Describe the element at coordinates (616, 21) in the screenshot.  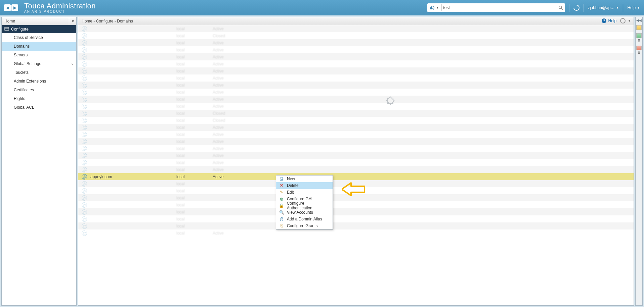
I see `panel-help: ? Help ▼` at that location.